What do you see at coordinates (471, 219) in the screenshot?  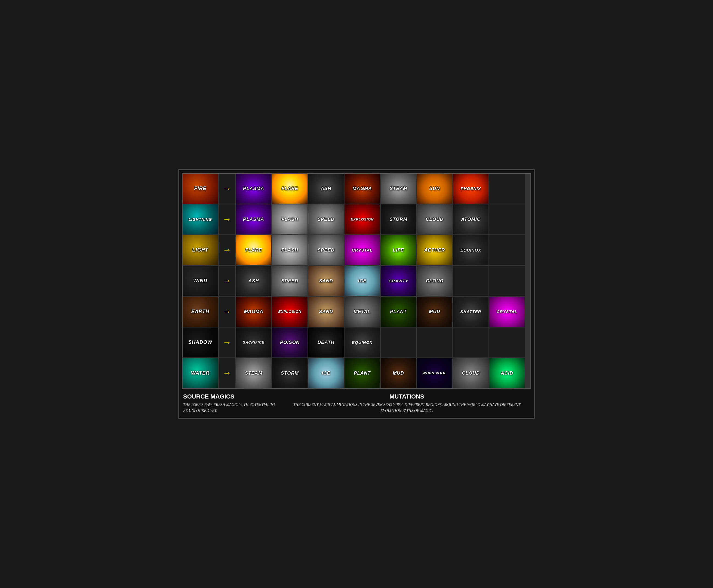 I see `mutation-r1-c6: ATOMIC` at bounding box center [471, 219].